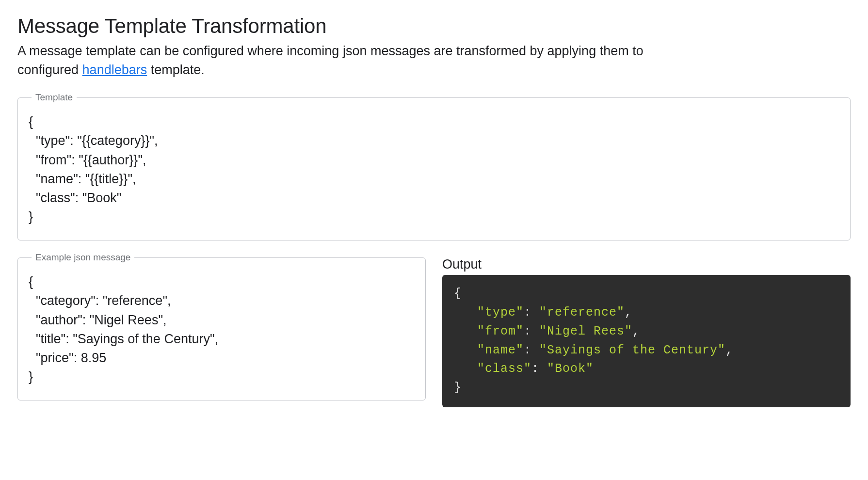 The height and width of the screenshot is (480, 868). I want to click on desc-text-after: template., so click(176, 70).